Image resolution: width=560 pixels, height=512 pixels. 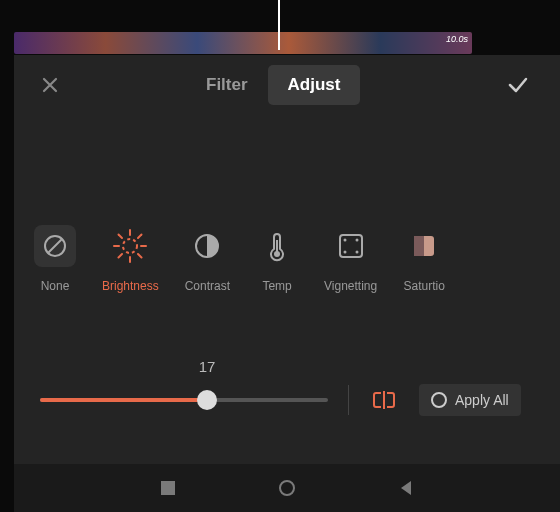 I want to click on panel-header: Filter Adjust, so click(x=287, y=85).